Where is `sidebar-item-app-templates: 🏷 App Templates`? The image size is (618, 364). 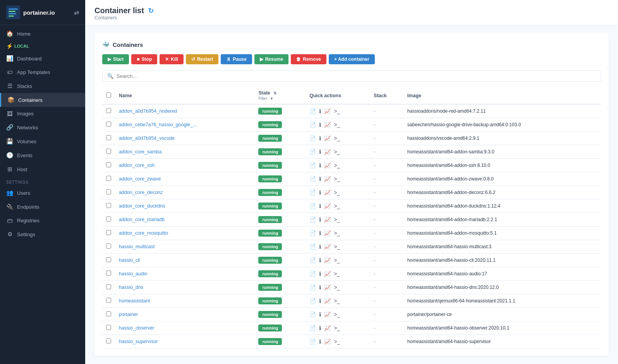
sidebar-item-app-templates: 🏷 App Templates is located at coordinates (43, 72).